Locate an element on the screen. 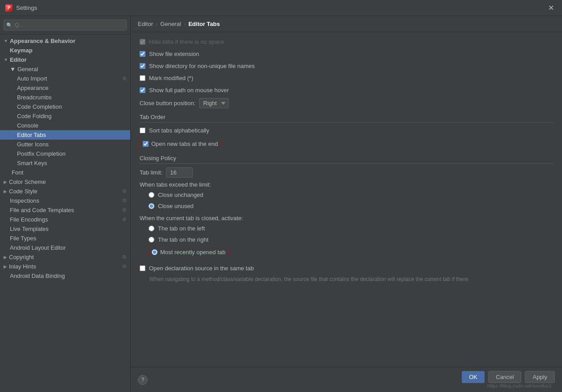 This screenshot has width=562, height=392. hide-tabs-label: Hide tabs if there is no space is located at coordinates (187, 42).